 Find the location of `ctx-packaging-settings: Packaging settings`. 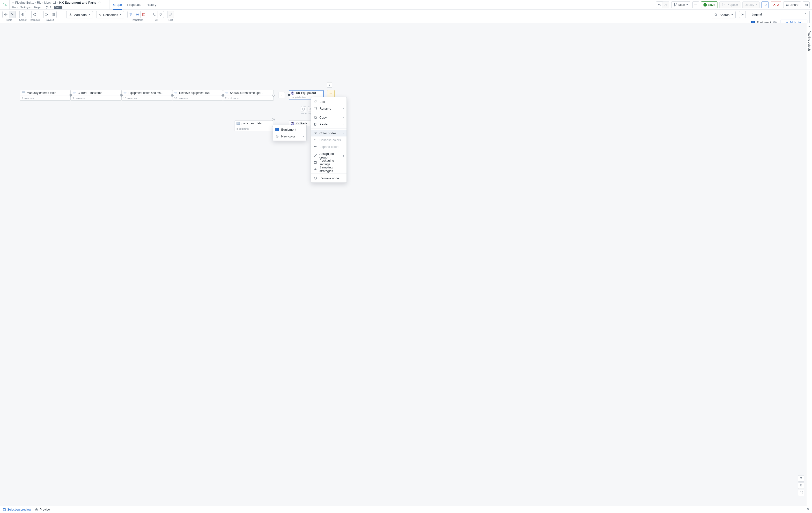

ctx-packaging-settings: Packaging settings is located at coordinates (329, 162).